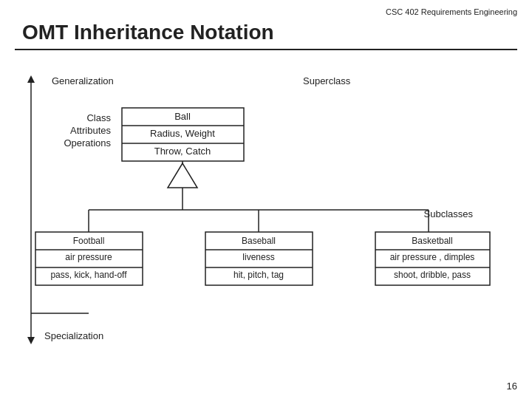 This screenshot has height=399, width=532. Describe the element at coordinates (99, 118) in the screenshot. I see `class-label: Class` at that location.